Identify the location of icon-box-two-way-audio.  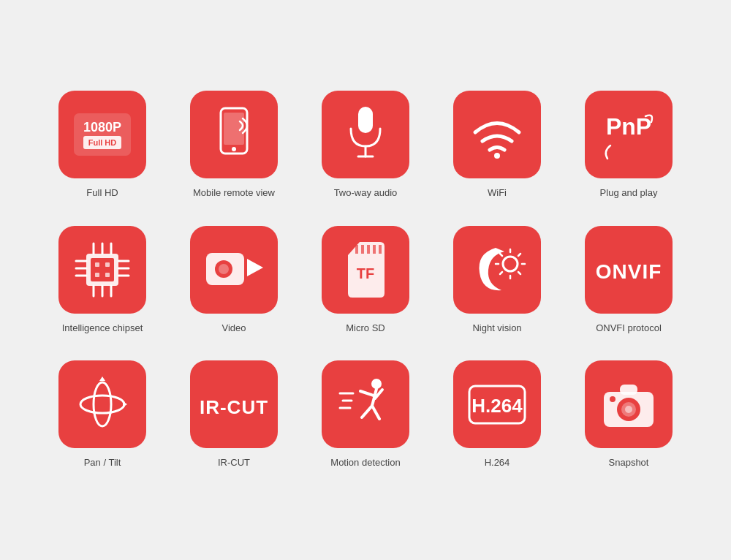
(366, 135).